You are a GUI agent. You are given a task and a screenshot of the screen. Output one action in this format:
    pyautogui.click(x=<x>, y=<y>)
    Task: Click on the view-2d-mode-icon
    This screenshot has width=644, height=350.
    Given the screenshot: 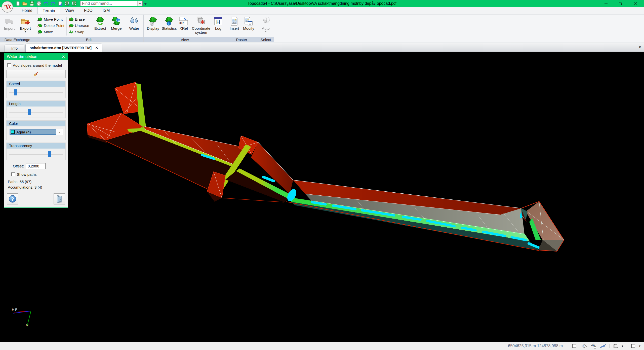 What is the action you would take?
    pyautogui.click(x=633, y=346)
    